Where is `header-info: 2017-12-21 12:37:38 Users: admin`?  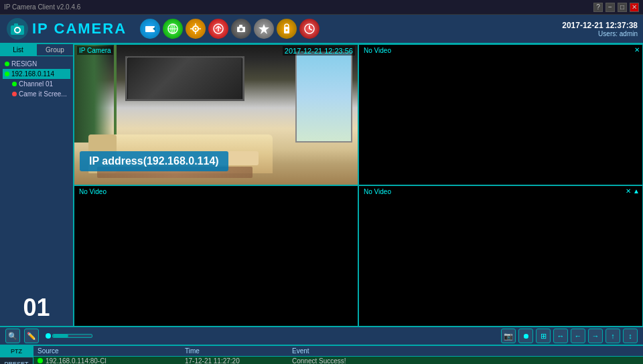
header-info: 2017-12-21 12:37:38 Users: admin is located at coordinates (600, 29).